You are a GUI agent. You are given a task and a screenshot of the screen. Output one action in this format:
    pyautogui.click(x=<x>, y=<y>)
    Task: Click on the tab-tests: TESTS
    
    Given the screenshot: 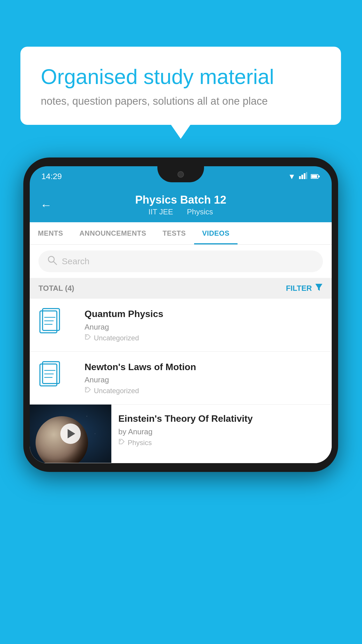 What is the action you would take?
    pyautogui.click(x=174, y=233)
    